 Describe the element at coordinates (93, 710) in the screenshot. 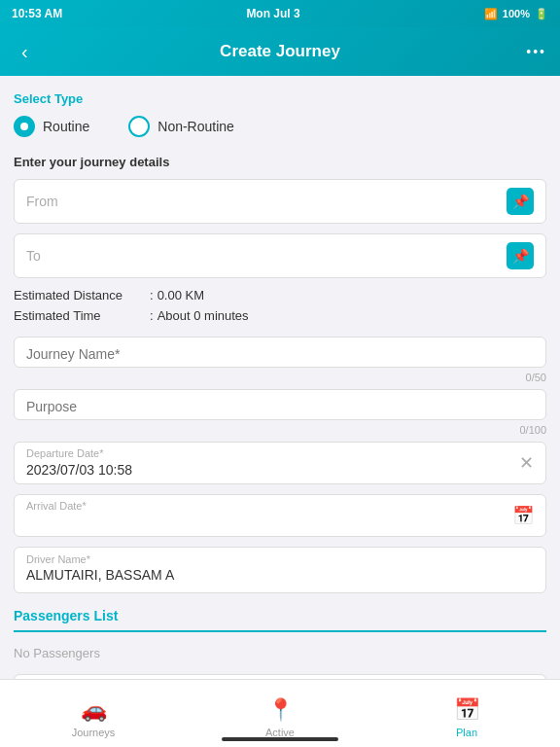

I see `journeys-icon: 🚗` at that location.